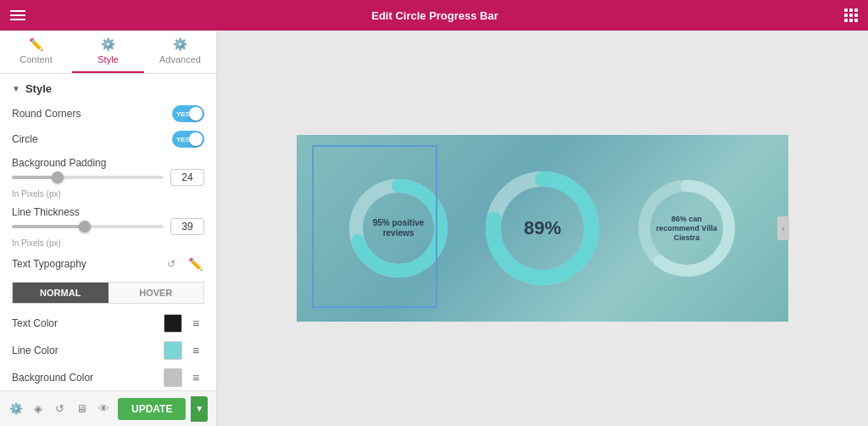  I want to click on bg-color-label: Background Color, so click(53, 378).